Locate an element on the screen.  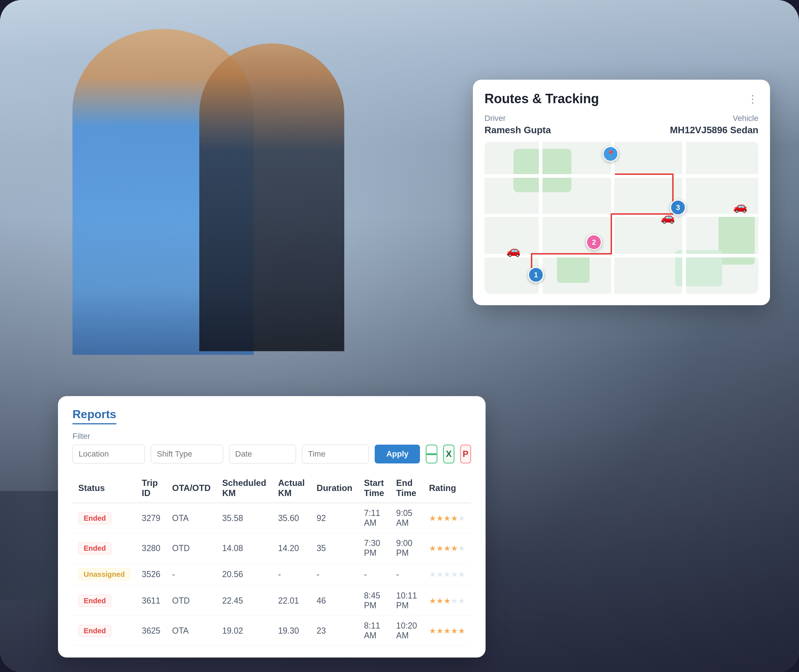
driver-section: Driver Ramesh Gupta is located at coordinates (518, 125).